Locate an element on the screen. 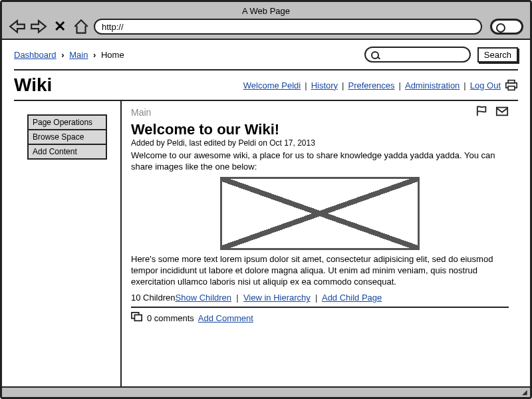 This screenshot has height=399, width=532. browser-title: A Web Page is located at coordinates (266, 11).